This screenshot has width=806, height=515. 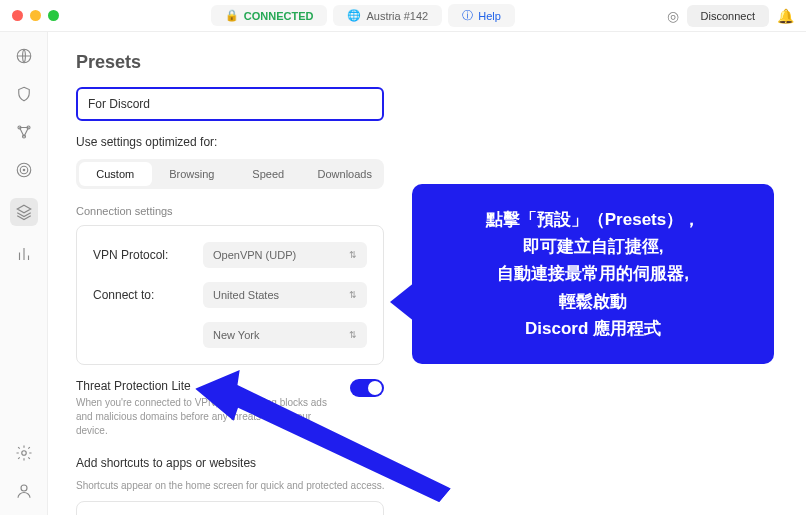 What do you see at coordinates (232, 16) in the screenshot?
I see `lock-icon: 🔒` at bounding box center [232, 16].